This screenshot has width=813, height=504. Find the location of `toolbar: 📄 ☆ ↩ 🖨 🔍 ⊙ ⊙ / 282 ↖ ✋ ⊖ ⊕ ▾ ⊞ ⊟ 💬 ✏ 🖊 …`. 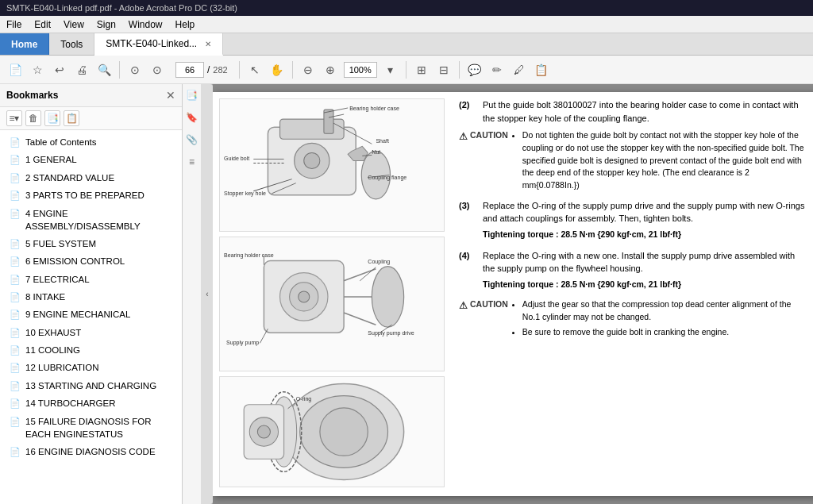

toolbar: 📄 ☆ ↩ 🖨 🔍 ⊙ ⊙ / 282 ↖ ✋ ⊖ ⊕ ▾ ⊞ ⊟ 💬 ✏ 🖊 … is located at coordinates (406, 70).